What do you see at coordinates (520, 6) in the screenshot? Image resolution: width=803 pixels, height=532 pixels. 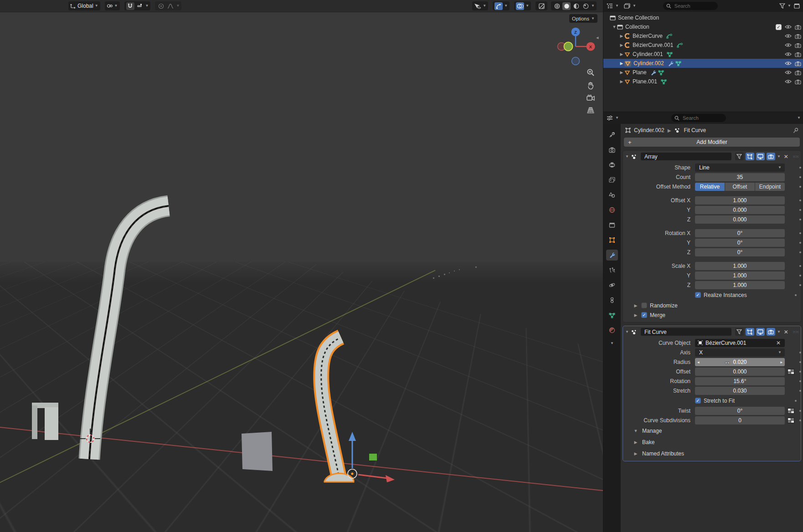 I see `show-overlays-toggle` at bounding box center [520, 6].